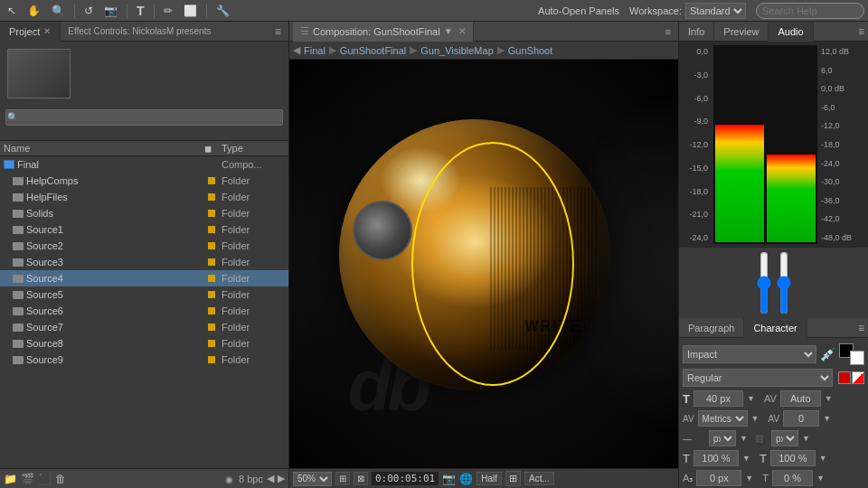 Image resolution: width=868 pixels, height=488 pixels. Describe the element at coordinates (145, 246) in the screenshot. I see `list-item: Source2 Folder` at that location.